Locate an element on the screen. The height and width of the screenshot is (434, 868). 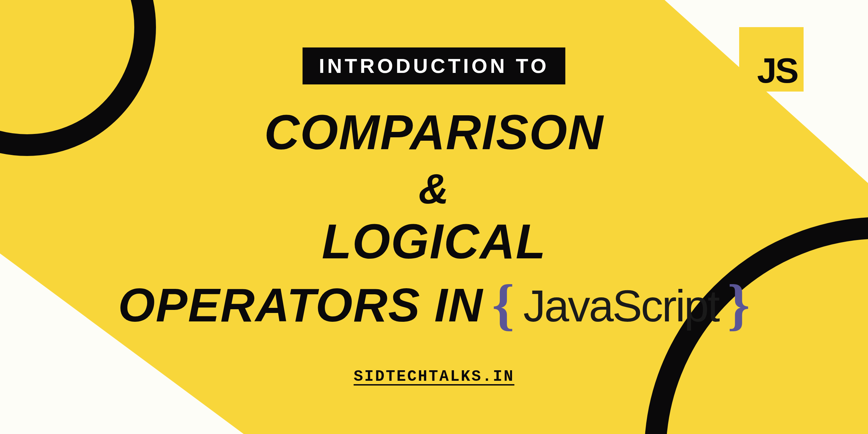
title-line-3: LOGICAL is located at coordinates (434, 242).